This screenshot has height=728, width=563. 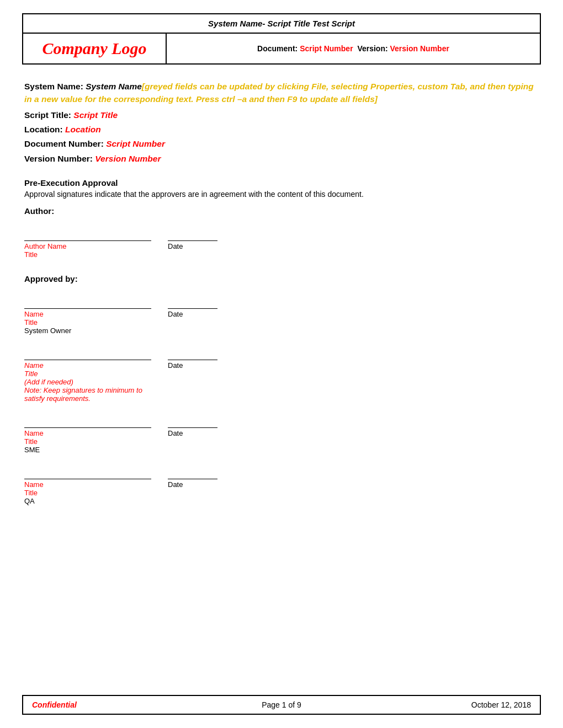 I want to click on approver-3-sig-labels: Name Title SME Date, so click(x=282, y=441).